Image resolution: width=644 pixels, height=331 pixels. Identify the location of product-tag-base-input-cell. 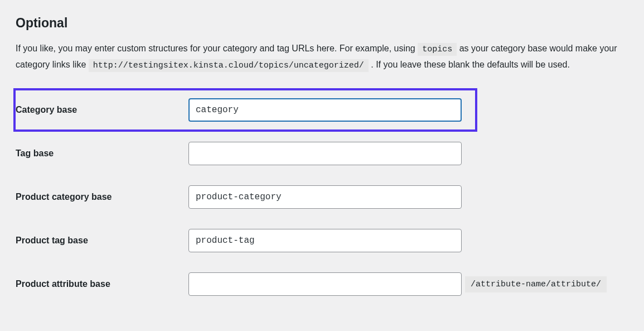
(325, 241).